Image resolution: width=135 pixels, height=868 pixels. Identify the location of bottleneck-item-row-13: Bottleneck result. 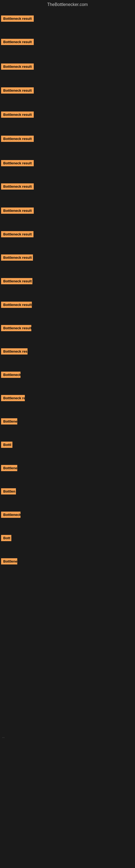
(68, 305).